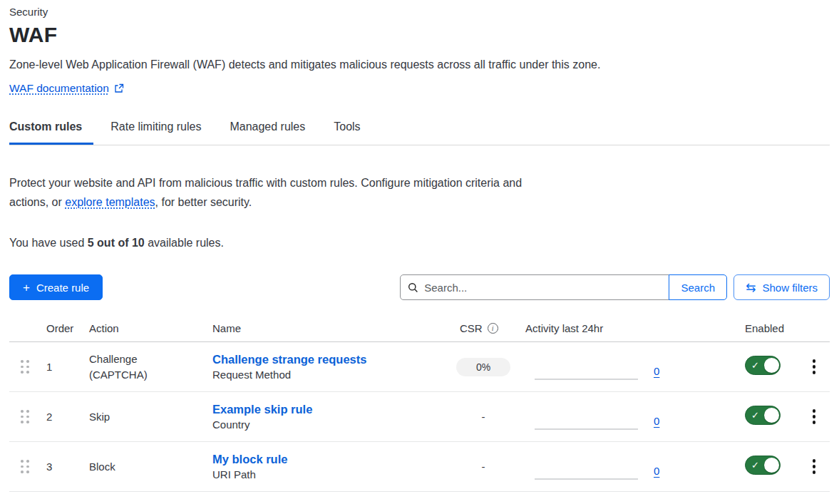 Image resolution: width=839 pixels, height=504 pixels. Describe the element at coordinates (65, 329) in the screenshot. I see `header-order: Order` at that location.